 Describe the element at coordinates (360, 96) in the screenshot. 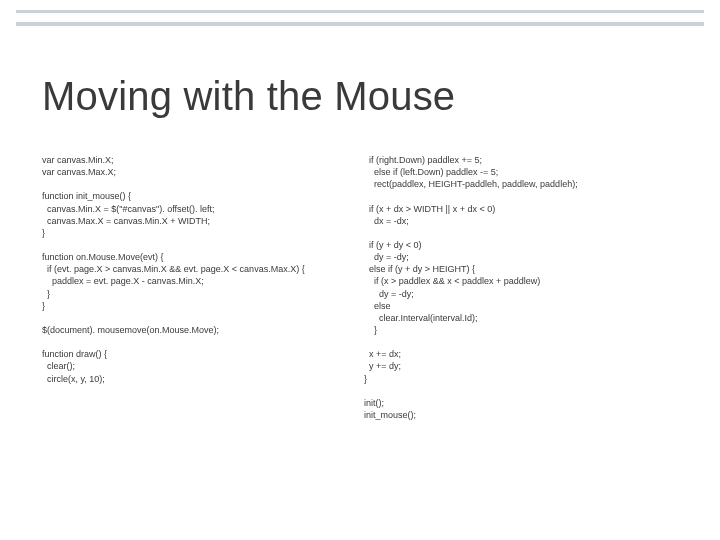

I see `slide-title: Moving with the Mouse` at that location.